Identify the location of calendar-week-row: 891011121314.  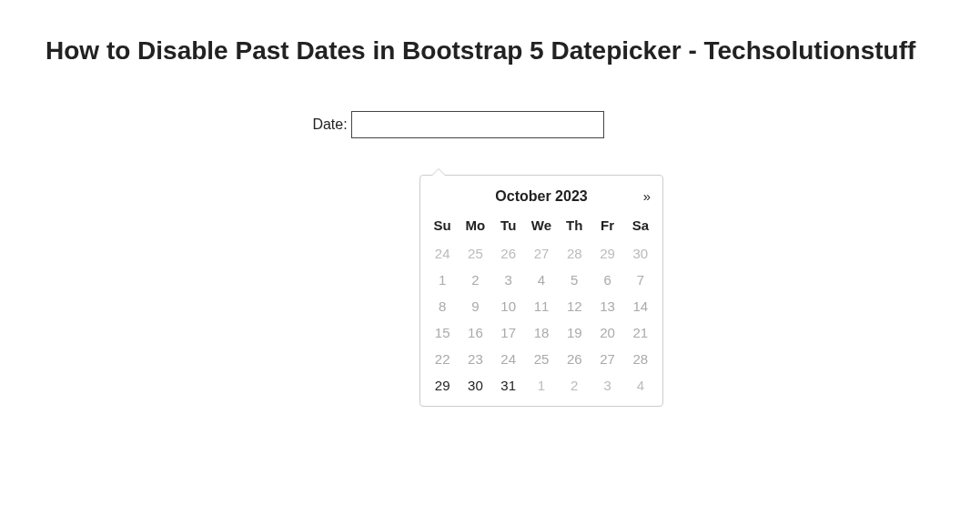
(541, 306).